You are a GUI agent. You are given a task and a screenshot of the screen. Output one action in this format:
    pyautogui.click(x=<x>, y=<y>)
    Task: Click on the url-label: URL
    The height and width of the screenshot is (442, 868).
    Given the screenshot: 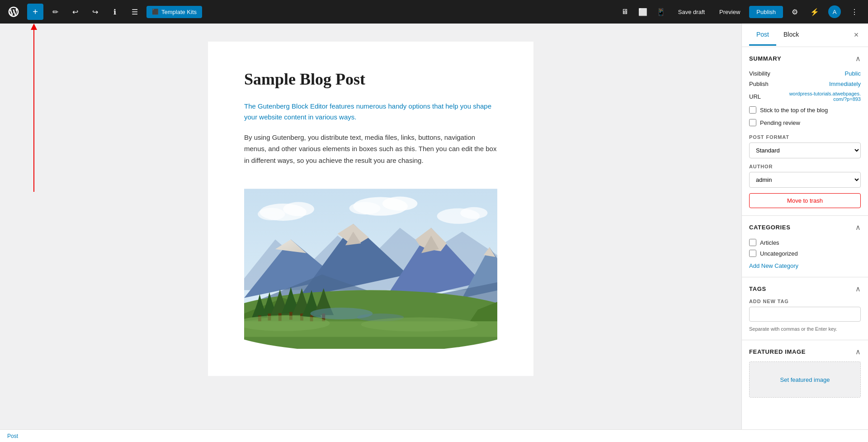 What is the action you would take?
    pyautogui.click(x=755, y=97)
    